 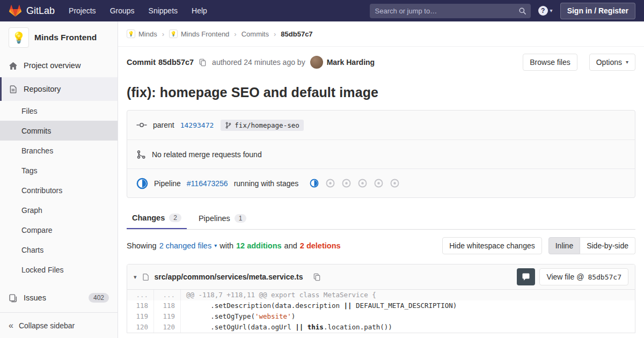 I want to click on sidebar-item-repository: Repository, so click(x=59, y=89).